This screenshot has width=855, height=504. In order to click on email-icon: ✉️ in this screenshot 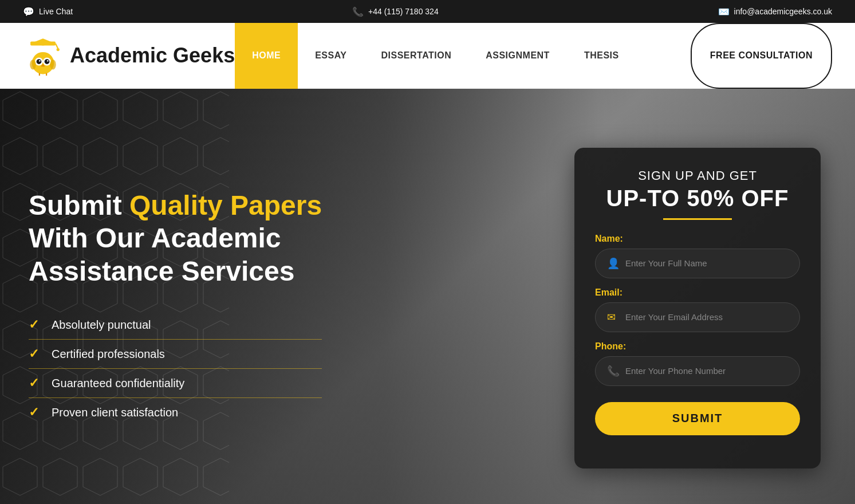, I will do `click(724, 11)`.